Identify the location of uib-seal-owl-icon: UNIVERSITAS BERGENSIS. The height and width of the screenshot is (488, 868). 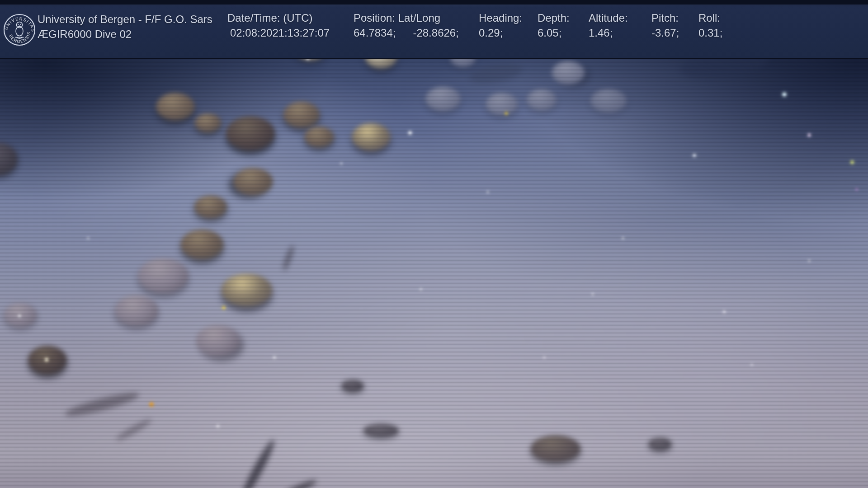
(19, 30).